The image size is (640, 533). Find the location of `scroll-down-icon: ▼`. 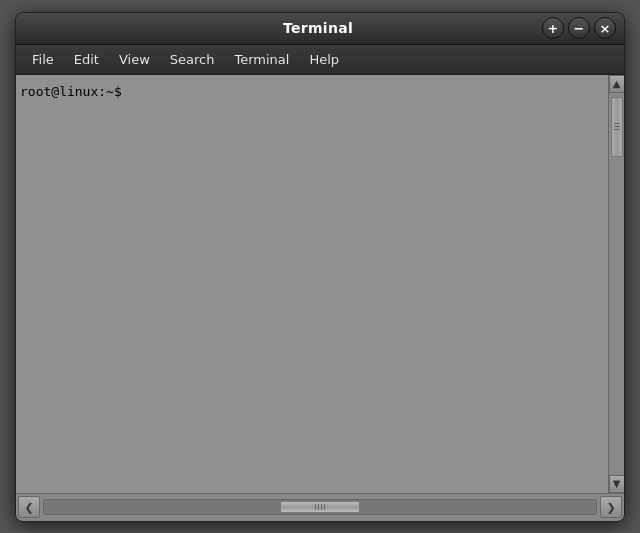

scroll-down-icon: ▼ is located at coordinates (617, 484).